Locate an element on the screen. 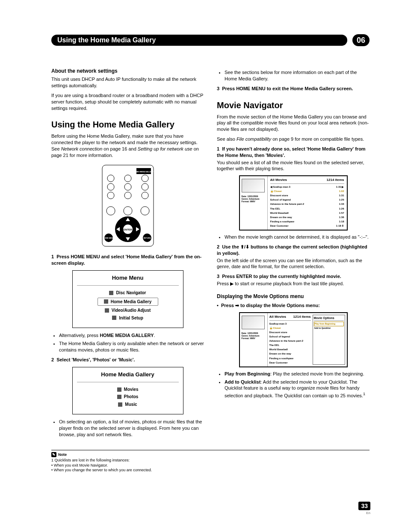  r: 1:02 is located at coordinates (341, 191).